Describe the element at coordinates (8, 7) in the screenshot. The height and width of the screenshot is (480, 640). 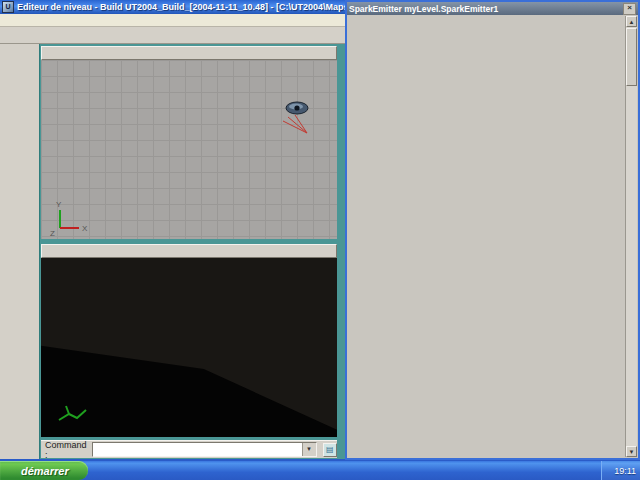
I see `app-icon: U` at that location.